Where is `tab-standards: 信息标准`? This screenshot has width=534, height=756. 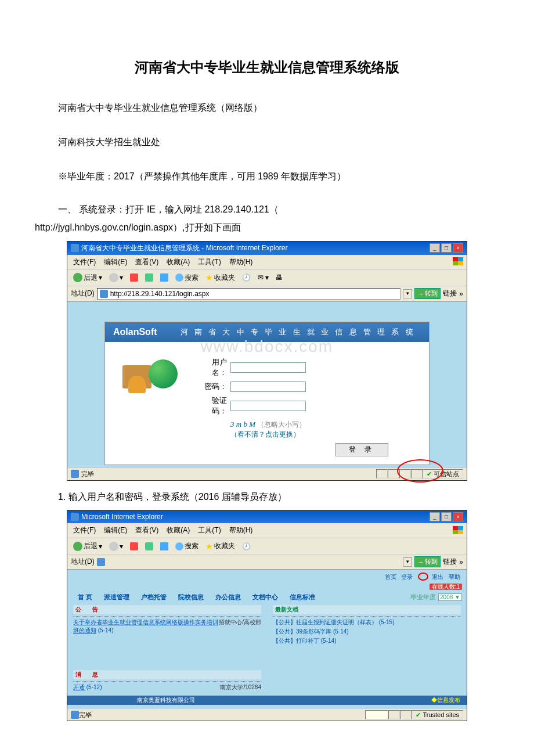 tab-standards: 信息标准 is located at coordinates (302, 597).